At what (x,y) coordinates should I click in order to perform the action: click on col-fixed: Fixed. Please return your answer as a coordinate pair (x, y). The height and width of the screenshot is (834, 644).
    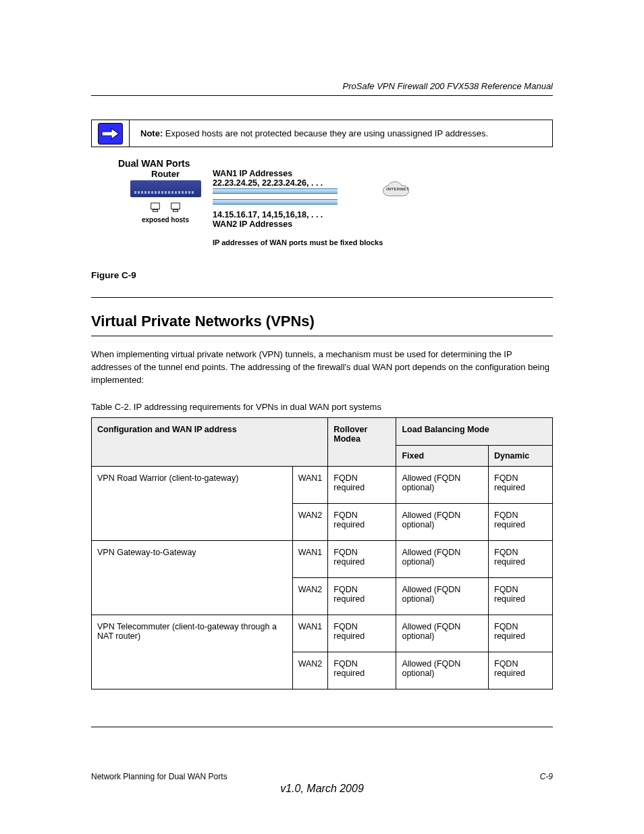
    Looking at the image, I should click on (443, 455).